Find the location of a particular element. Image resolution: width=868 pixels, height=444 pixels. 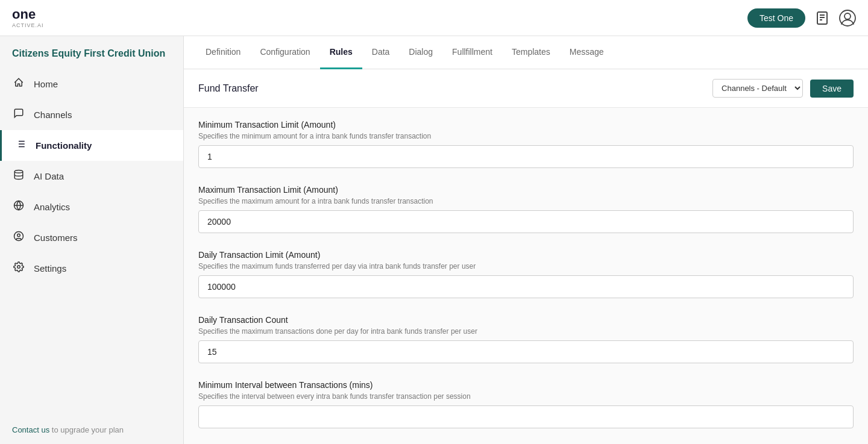

input-min-interval is located at coordinates (526, 417).